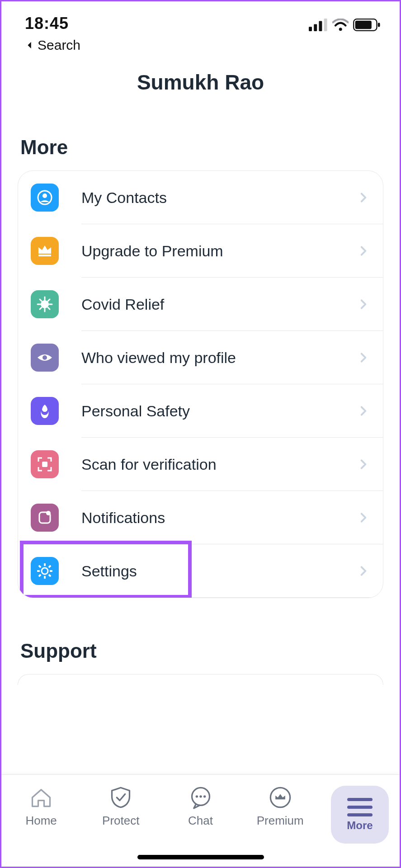  Describe the element at coordinates (367, 25) in the screenshot. I see `battery-icon` at that location.